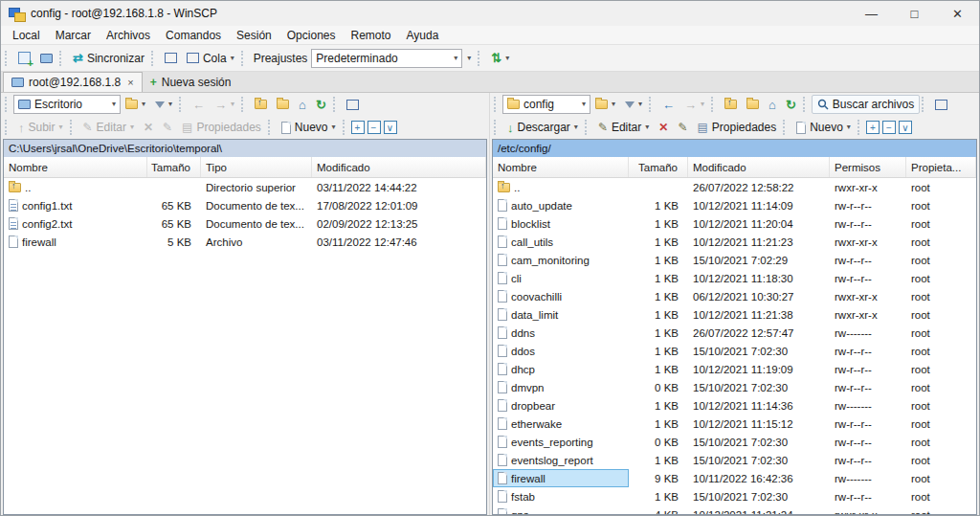 This screenshot has height=516, width=980. I want to click on menu-item-ayuda: Ayuda, so click(423, 35).